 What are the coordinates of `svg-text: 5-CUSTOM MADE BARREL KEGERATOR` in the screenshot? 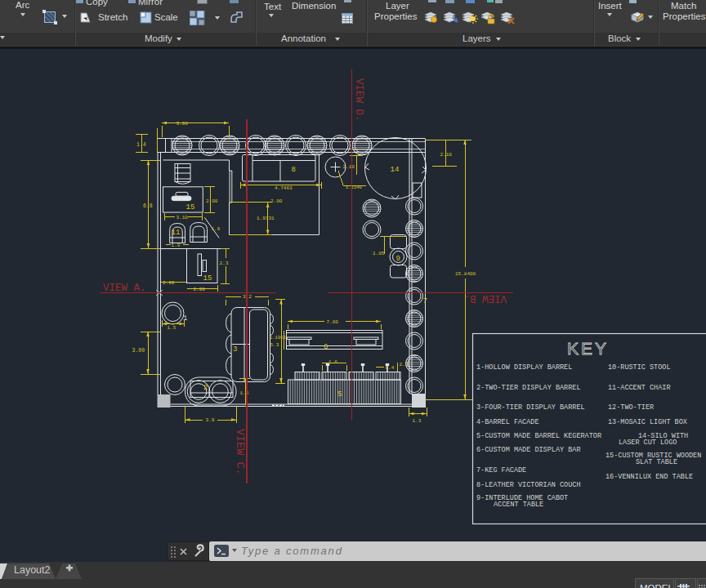 It's located at (539, 436).